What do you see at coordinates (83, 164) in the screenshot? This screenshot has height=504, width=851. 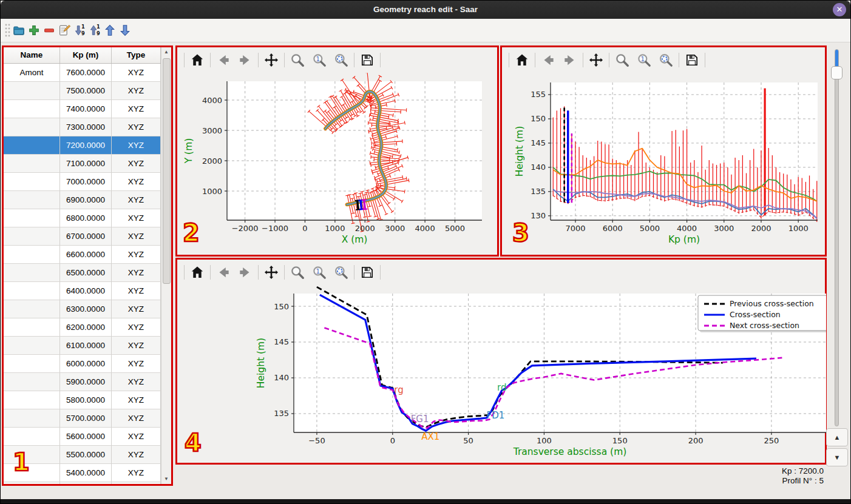 I see `table-row: 7100.0000XYZ` at bounding box center [83, 164].